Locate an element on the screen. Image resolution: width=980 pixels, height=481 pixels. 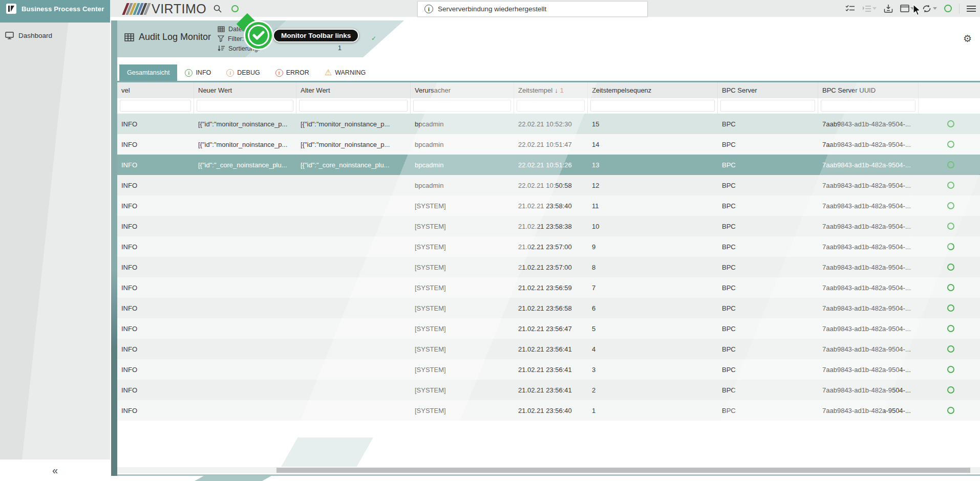
cell-zeitstempel: 21.02.21 23:57:00 is located at coordinates (551, 247).